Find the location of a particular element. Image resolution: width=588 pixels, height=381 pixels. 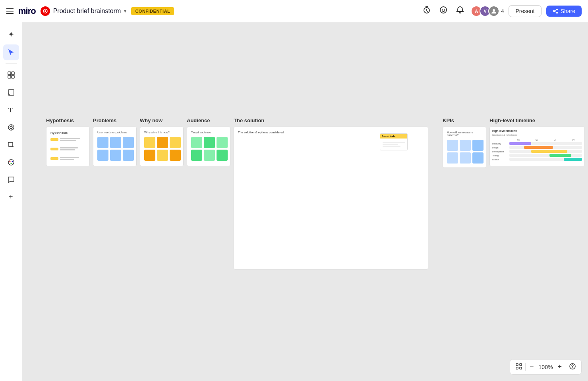

sticky-g3 is located at coordinates (222, 142).